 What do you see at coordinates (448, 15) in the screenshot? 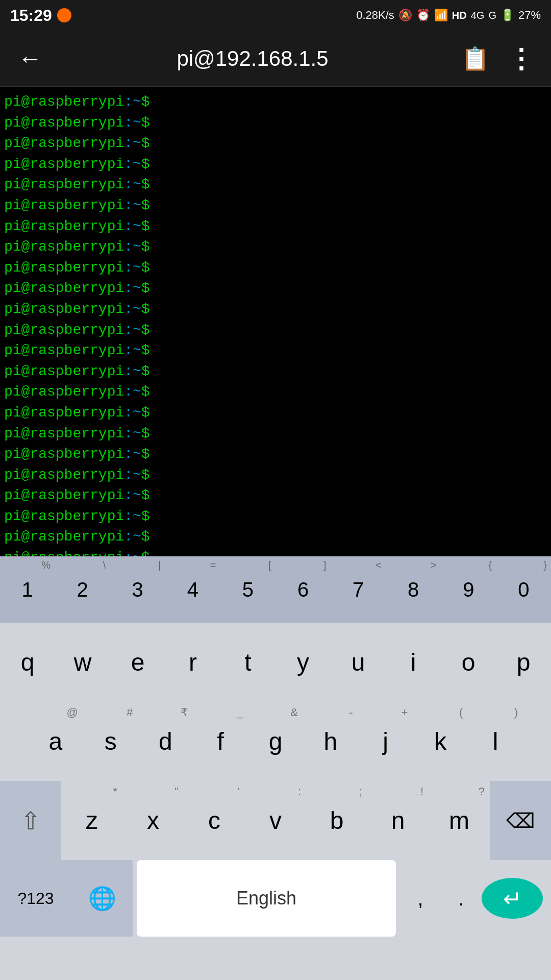
I see `status-icons: 0.28K/s 🔕 ⏰ 📶 HD 4G G 🔋 27%` at bounding box center [448, 15].